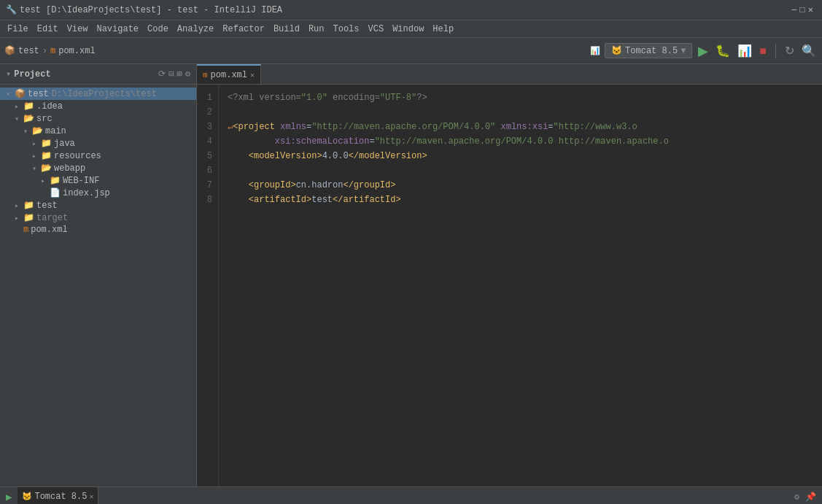  I want to click on run-config-selector: 🐱 Tomcat 8.5 ▼, so click(648, 51).